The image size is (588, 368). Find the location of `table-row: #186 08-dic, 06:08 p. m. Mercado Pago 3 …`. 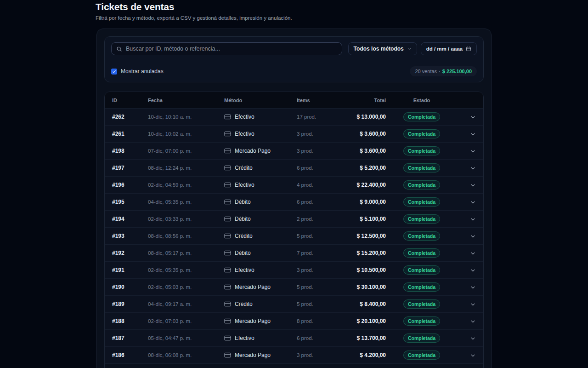

table-row: #186 08-dic, 06:08 p. m. Mercado Pago 3 … is located at coordinates (294, 355).